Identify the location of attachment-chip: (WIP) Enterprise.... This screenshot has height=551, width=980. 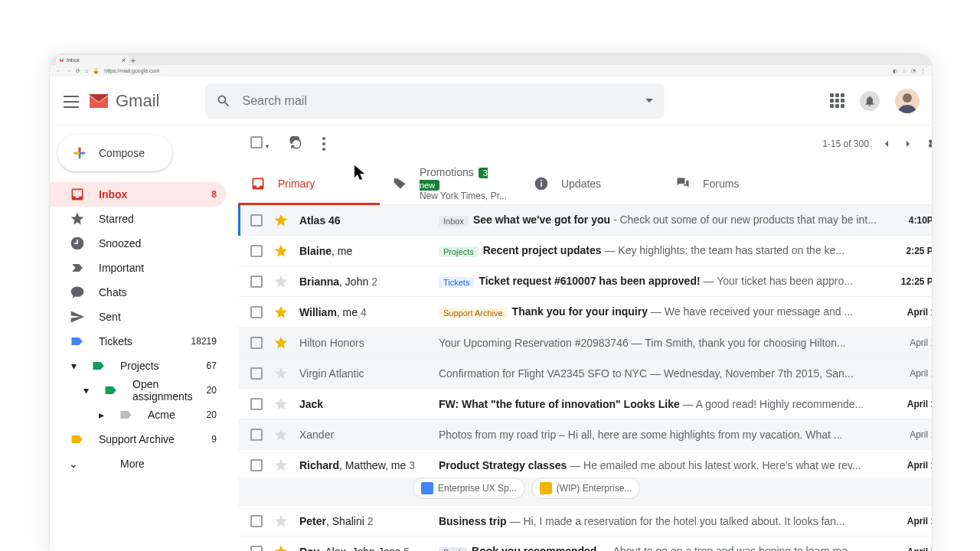
(586, 488).